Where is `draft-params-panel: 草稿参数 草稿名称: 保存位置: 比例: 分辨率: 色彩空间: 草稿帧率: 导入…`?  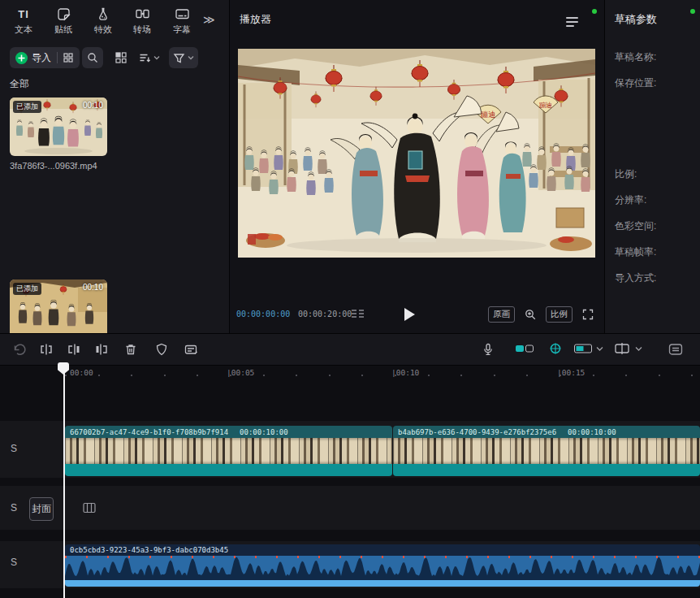 draft-params-panel: 草稿参数 草稿名称: 保存位置: 比例: 分辨率: 色彩空间: 草稿帧率: 导入… is located at coordinates (653, 167).